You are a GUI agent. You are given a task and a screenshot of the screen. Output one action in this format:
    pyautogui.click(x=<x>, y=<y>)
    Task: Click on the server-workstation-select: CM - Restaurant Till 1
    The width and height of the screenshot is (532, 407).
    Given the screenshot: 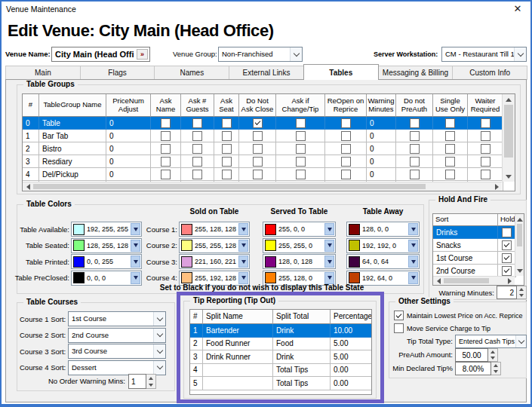 What is the action you would take?
    pyautogui.click(x=484, y=54)
    